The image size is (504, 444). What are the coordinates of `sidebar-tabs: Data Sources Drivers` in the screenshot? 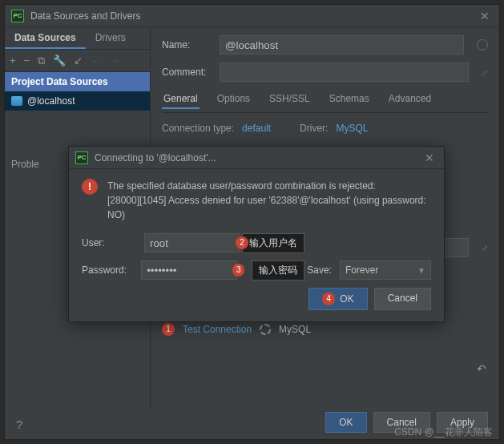 It's located at (77, 38).